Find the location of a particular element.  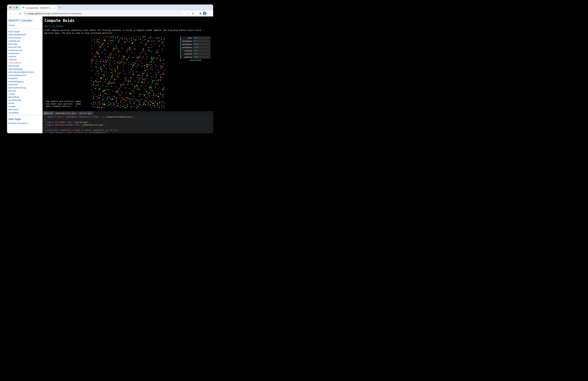

maximize-window-icon is located at coordinates (17, 7).